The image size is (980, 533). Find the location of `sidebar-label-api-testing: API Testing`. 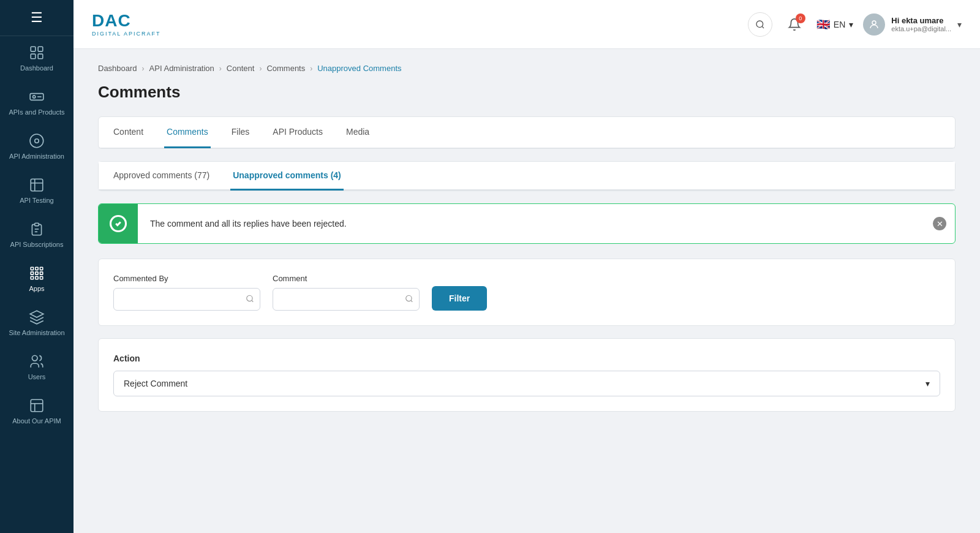

sidebar-label-api-testing: API Testing is located at coordinates (37, 200).